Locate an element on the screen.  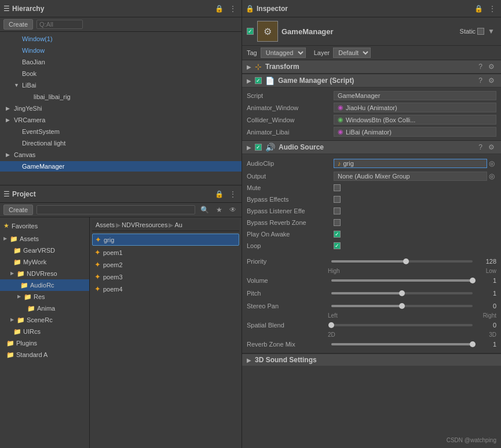
hierarchy-menu-btn: ⋮ is located at coordinates (233, 9).